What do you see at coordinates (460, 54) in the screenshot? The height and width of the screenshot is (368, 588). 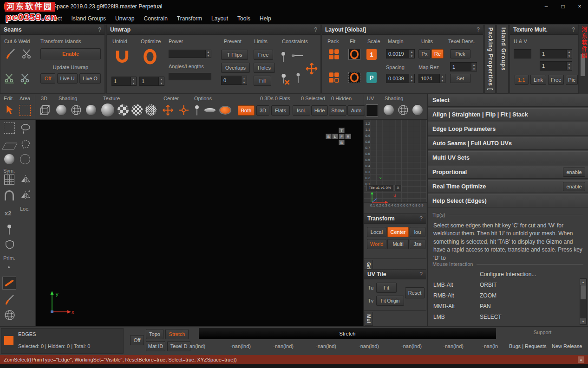 I see `pick-button: Pick` at bounding box center [460, 54].